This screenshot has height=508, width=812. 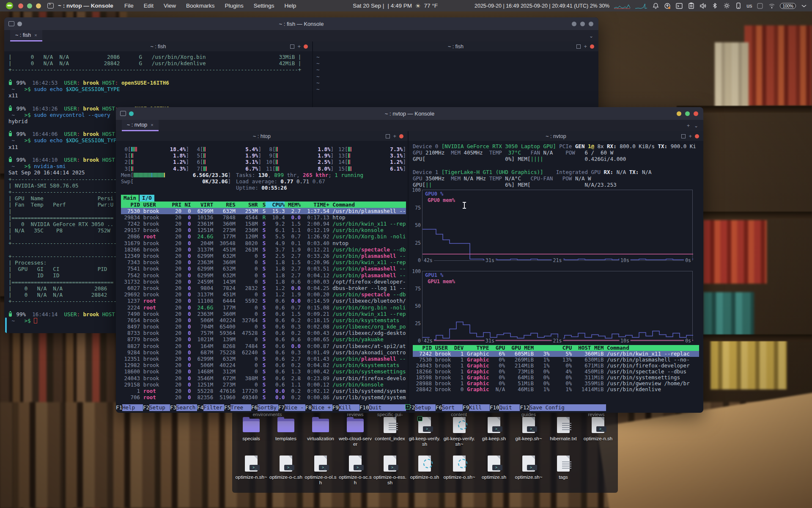 What do you see at coordinates (263, 307) in the screenshot?
I see `process-row: 2224root20024.6G177M0S0.60.70:15.08/usr/…` at bounding box center [263, 307].